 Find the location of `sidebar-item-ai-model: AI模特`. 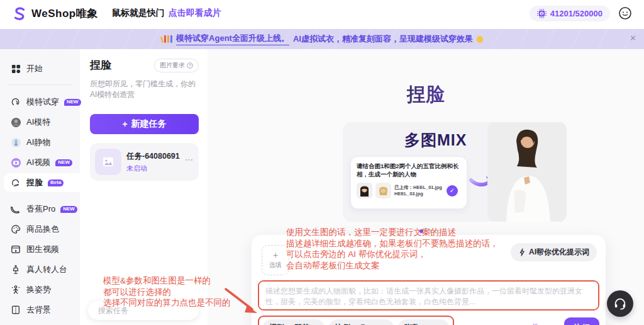

sidebar-item-ai-model: AI模特 is located at coordinates (40, 122).